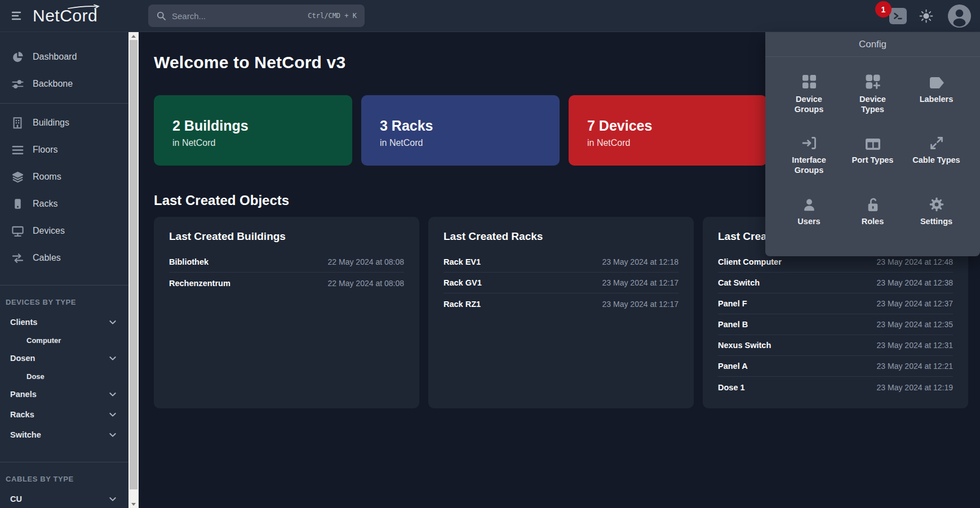  What do you see at coordinates (937, 154) in the screenshot?
I see `config-item-cable-types: Cable Types` at bounding box center [937, 154].